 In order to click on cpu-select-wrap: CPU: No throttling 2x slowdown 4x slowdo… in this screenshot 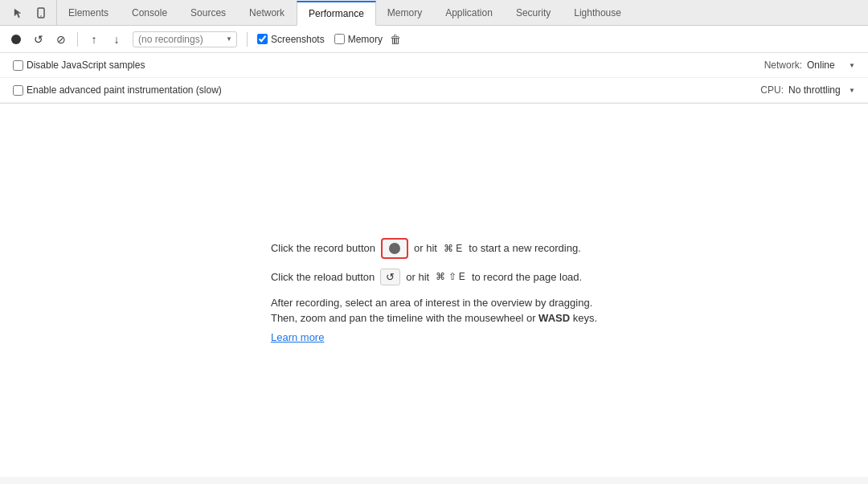, I will do `click(808, 90)`.